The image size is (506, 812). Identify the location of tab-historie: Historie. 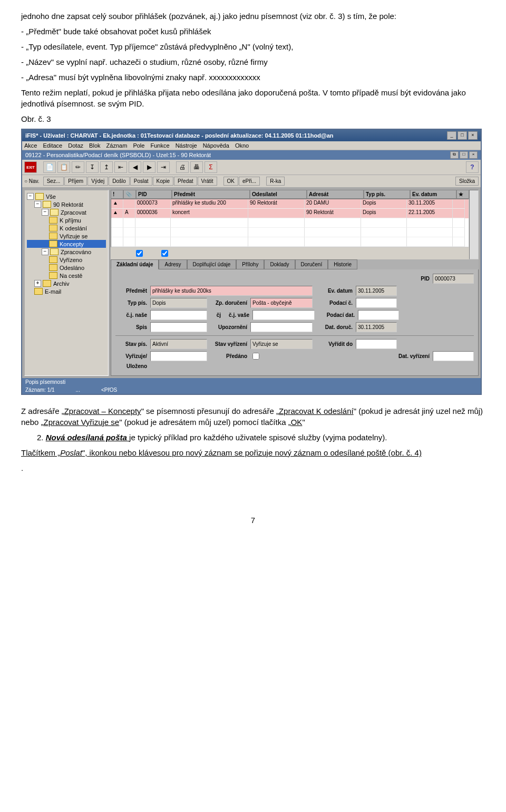
(343, 265).